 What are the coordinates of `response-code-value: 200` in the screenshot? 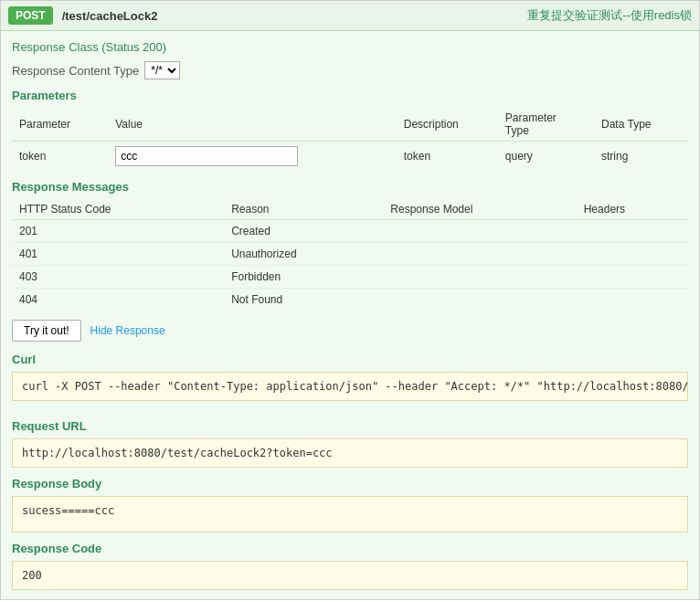 It's located at (350, 575).